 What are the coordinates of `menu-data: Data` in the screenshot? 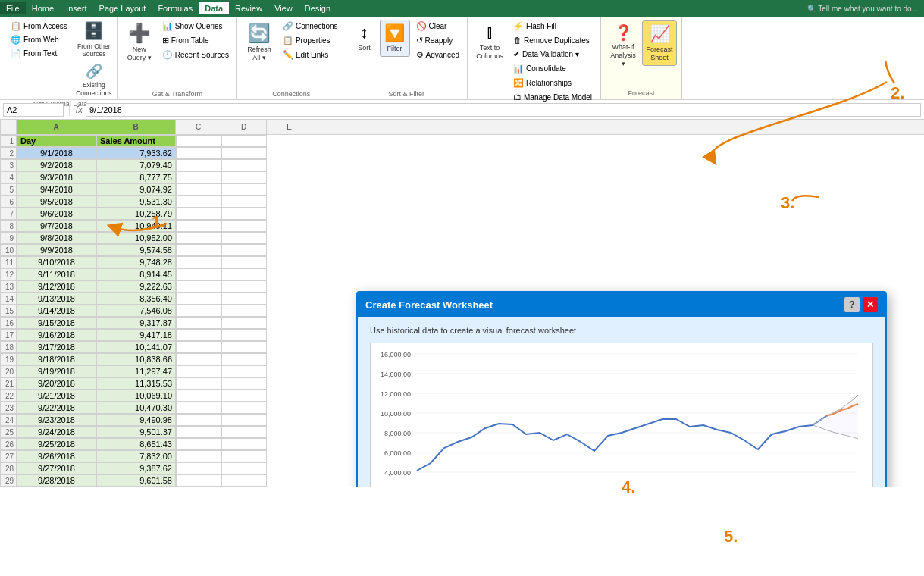 It's located at (214, 8).